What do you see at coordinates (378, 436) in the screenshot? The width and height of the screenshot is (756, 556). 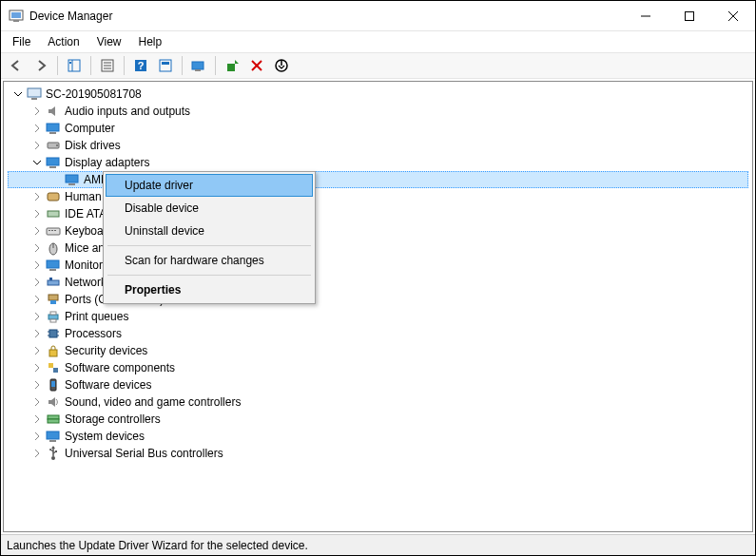 I see `tree-node: System devices` at bounding box center [378, 436].